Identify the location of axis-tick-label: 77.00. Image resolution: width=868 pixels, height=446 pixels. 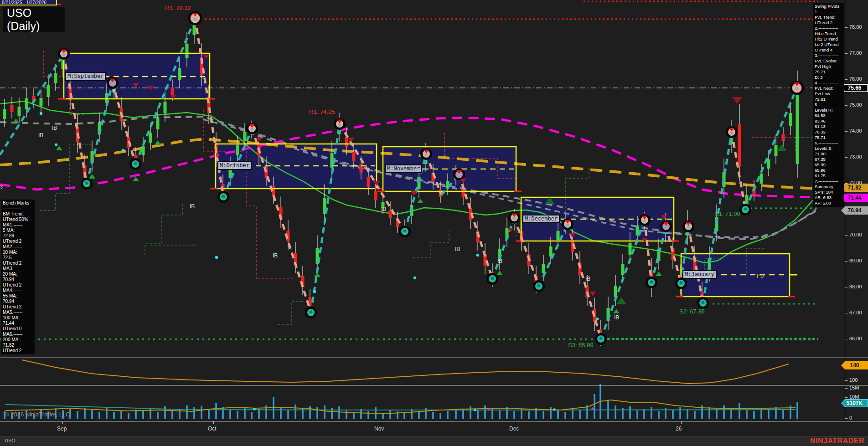
(856, 53).